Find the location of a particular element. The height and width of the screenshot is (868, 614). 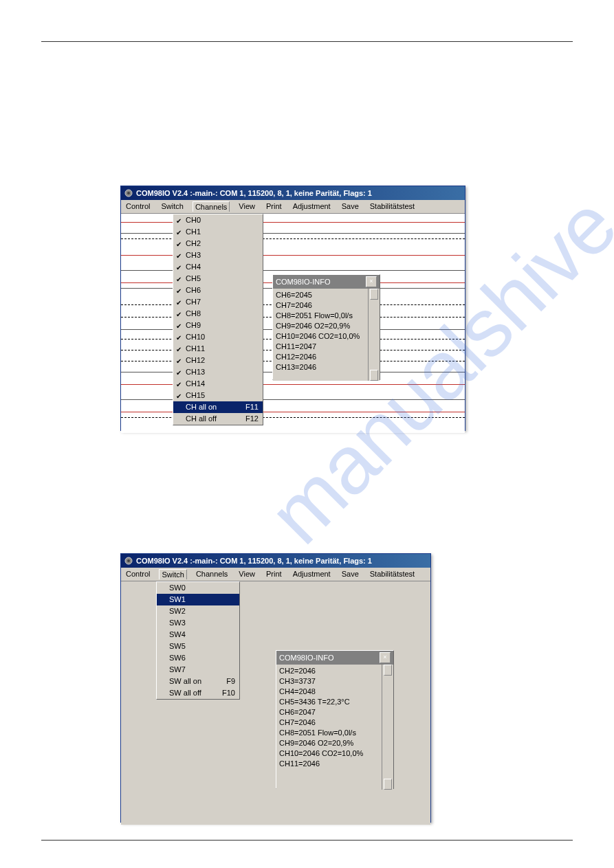

menu-item-label: CH11 is located at coordinates (195, 348).